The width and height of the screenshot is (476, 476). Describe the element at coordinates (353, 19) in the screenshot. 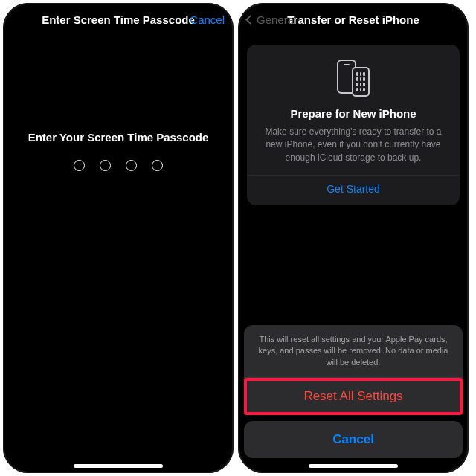

I see `navbar: General Transfer or Reset iPhone` at that location.